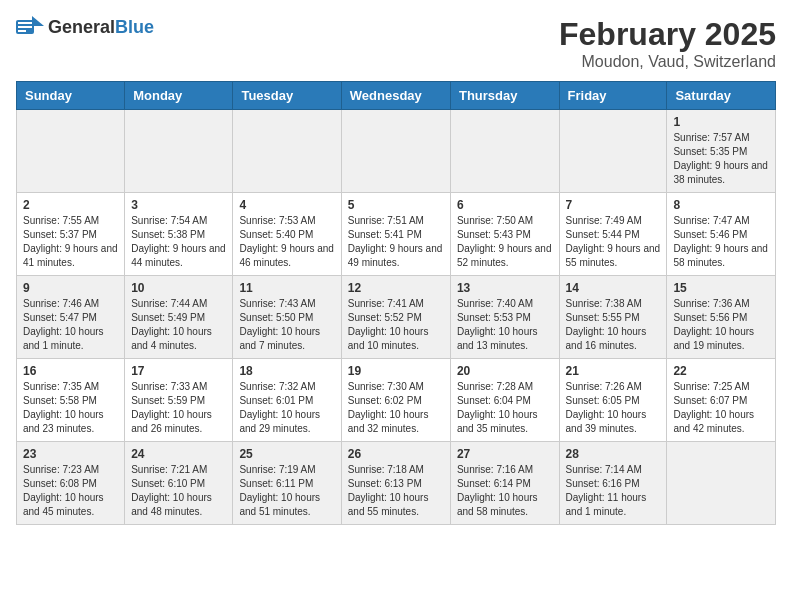 The width and height of the screenshot is (792, 612). What do you see at coordinates (722, 400) in the screenshot?
I see `calendar-cell: 22Sunrise: 7:25 AM Sunset: 6:07 PM Dayli…` at bounding box center [722, 400].